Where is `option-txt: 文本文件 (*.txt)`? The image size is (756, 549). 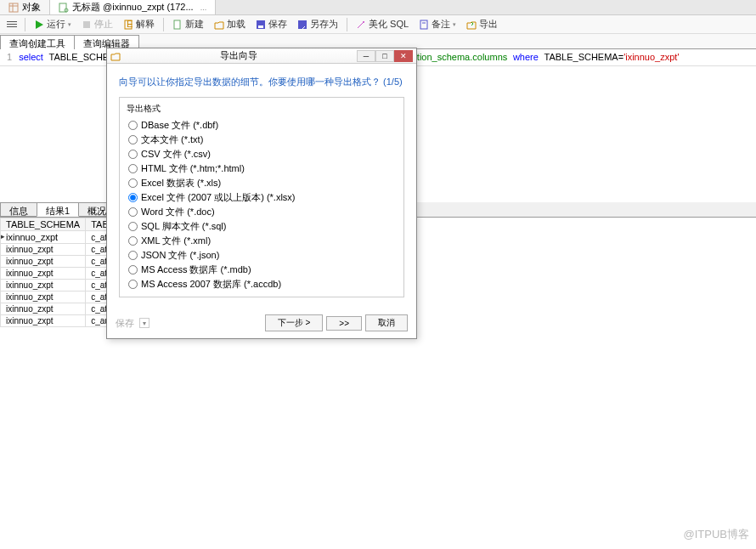
option-txt: 文本文件 (*.txt) is located at coordinates (262, 139).